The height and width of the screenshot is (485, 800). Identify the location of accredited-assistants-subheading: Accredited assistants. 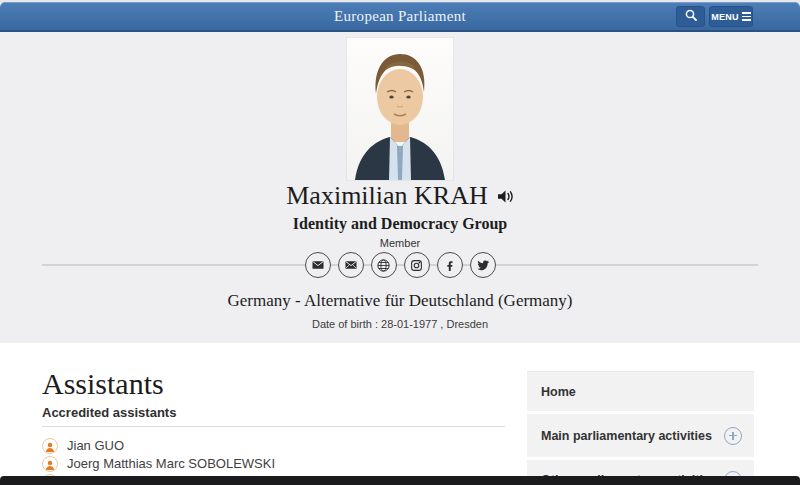
(109, 412).